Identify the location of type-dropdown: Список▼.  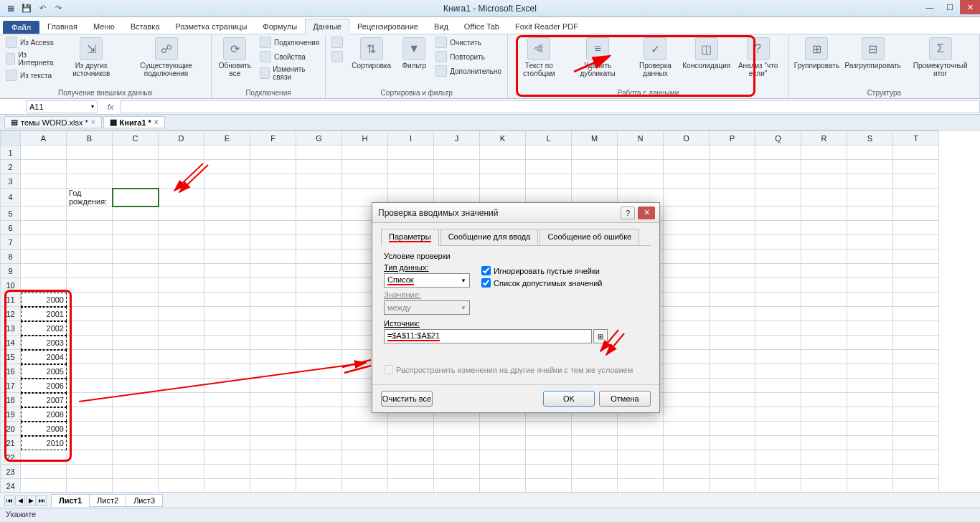
(427, 280).